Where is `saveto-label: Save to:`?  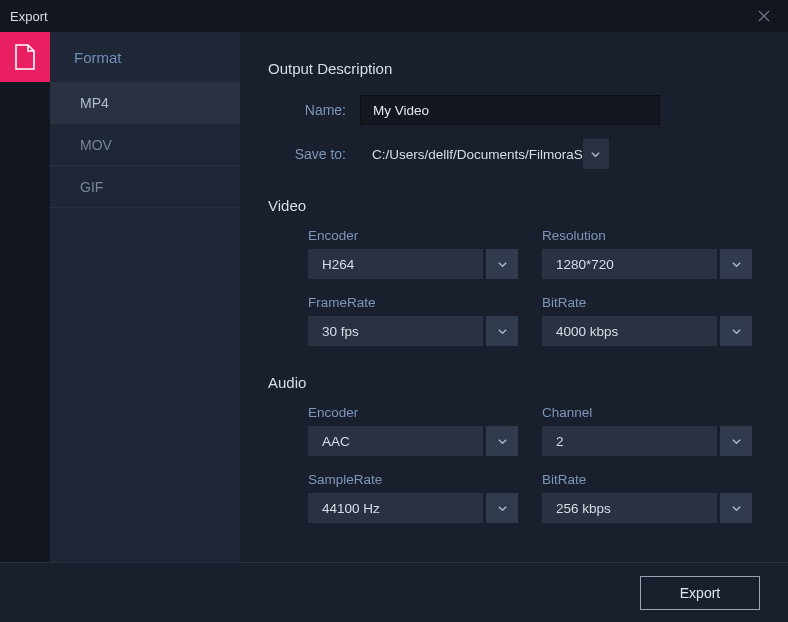
saveto-label: Save to: is located at coordinates (314, 154).